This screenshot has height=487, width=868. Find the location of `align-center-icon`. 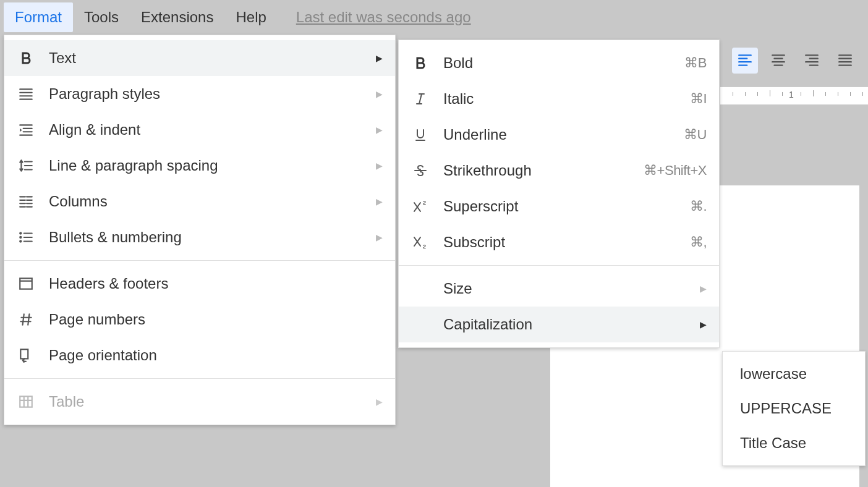

align-center-icon is located at coordinates (778, 61).